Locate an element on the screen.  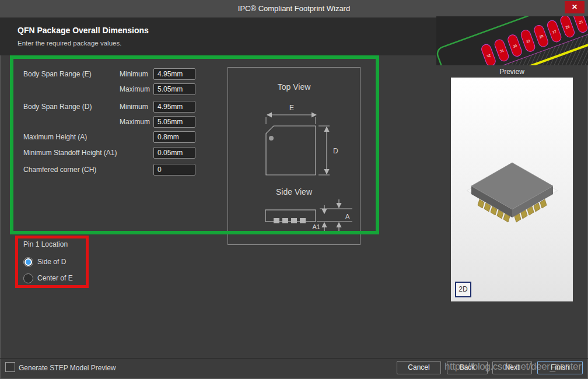
chamfered-corner-label: Chamfered corner (CH) is located at coordinates (60, 170).